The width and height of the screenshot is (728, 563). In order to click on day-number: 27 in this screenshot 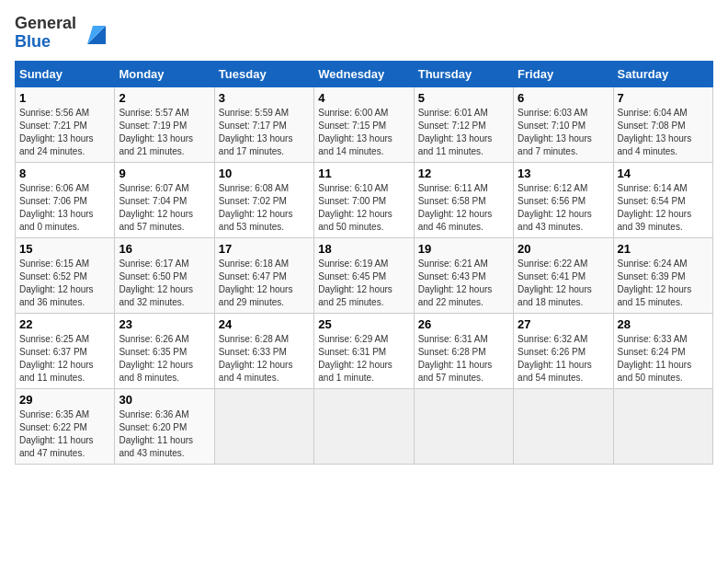, I will do `click(563, 324)`.